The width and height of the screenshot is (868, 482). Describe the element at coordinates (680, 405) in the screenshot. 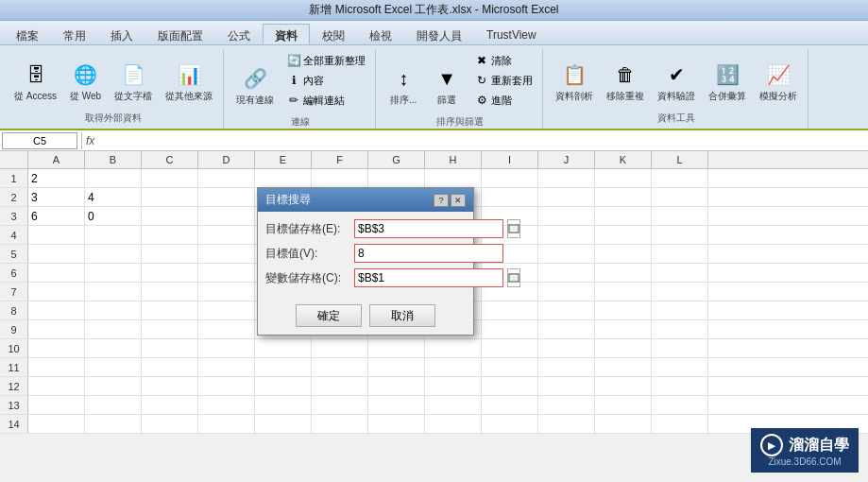

I see `cell-L13` at that location.